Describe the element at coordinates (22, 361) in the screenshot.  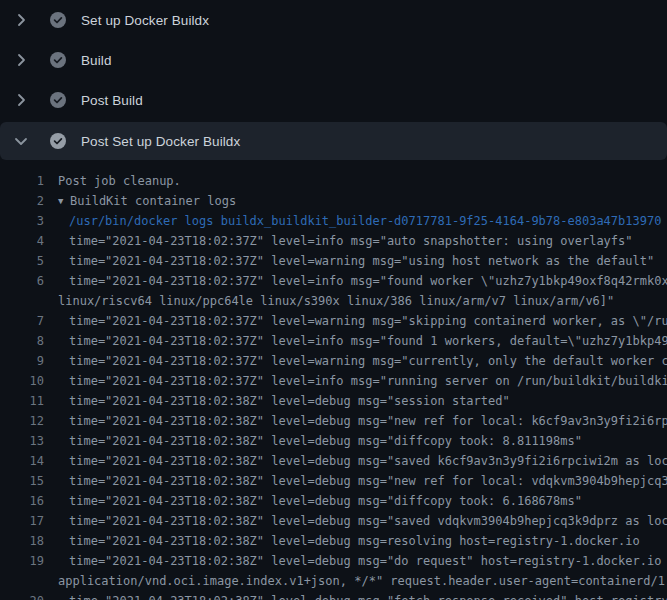
I see `log-line-number: 9` at that location.